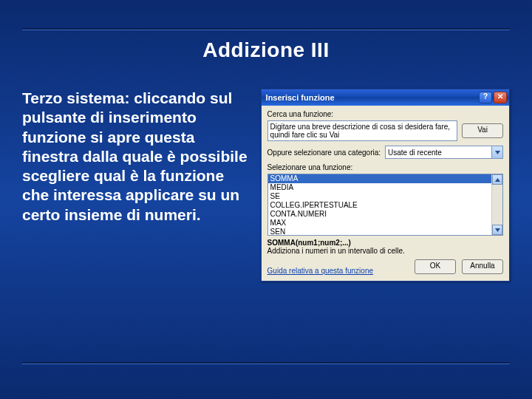  What do you see at coordinates (485, 98) in the screenshot?
I see `help-button: ?` at bounding box center [485, 98].